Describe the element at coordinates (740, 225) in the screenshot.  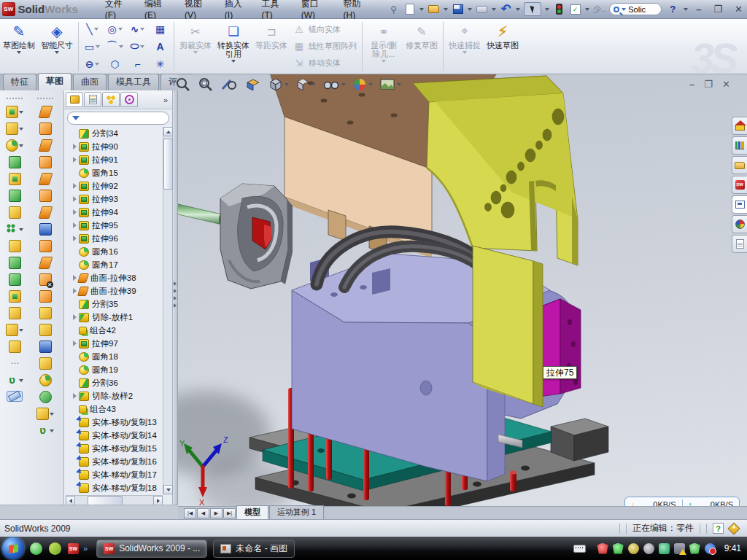
I see `appearances-tab` at that location.